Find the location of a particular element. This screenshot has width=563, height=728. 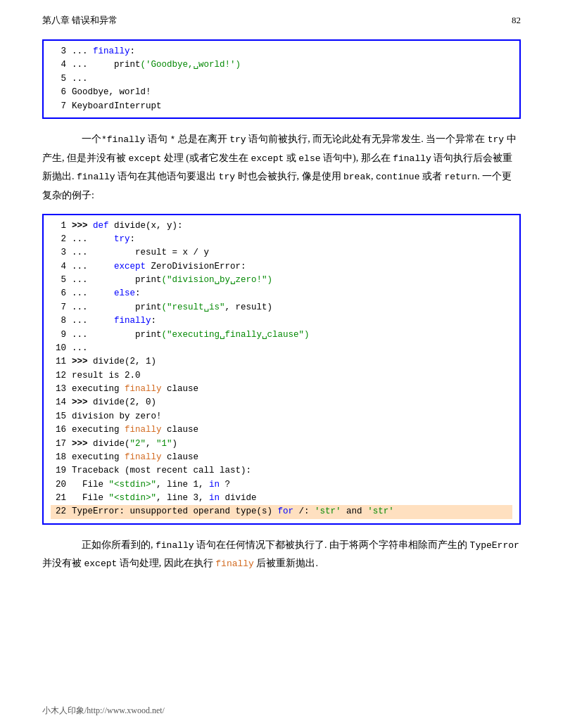

code-content: >>> divide("2", "1") is located at coordinates (292, 445).